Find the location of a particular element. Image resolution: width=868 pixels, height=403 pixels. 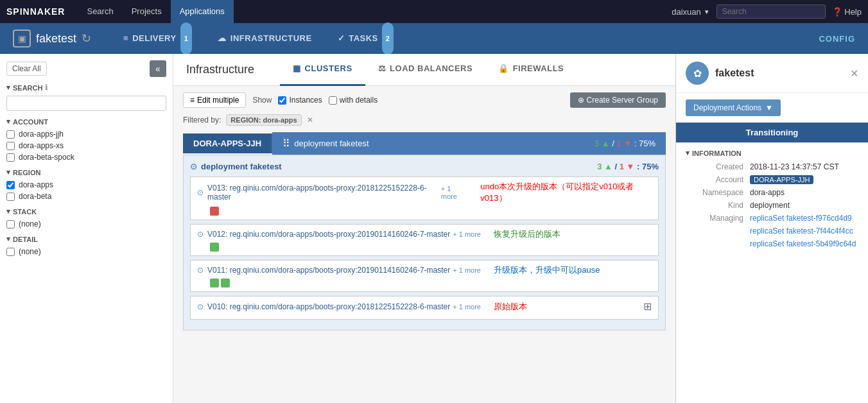

help-button: ❓ Help is located at coordinates (847, 12).